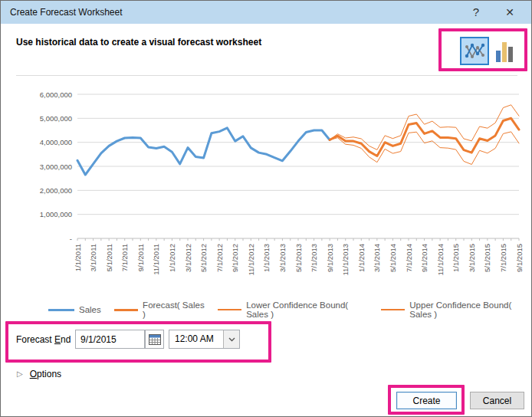 This screenshot has height=417, width=532. I want to click on time-value: 12:00 AM, so click(195, 339).